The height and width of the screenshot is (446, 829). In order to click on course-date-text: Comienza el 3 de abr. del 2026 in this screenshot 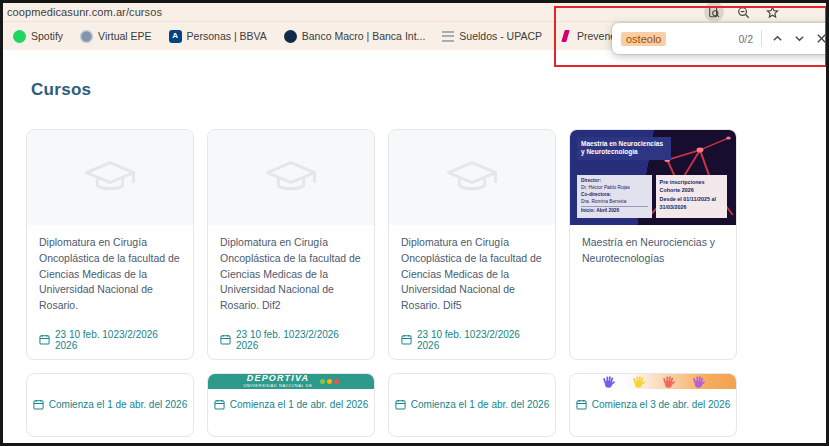, I will do `click(661, 404)`.